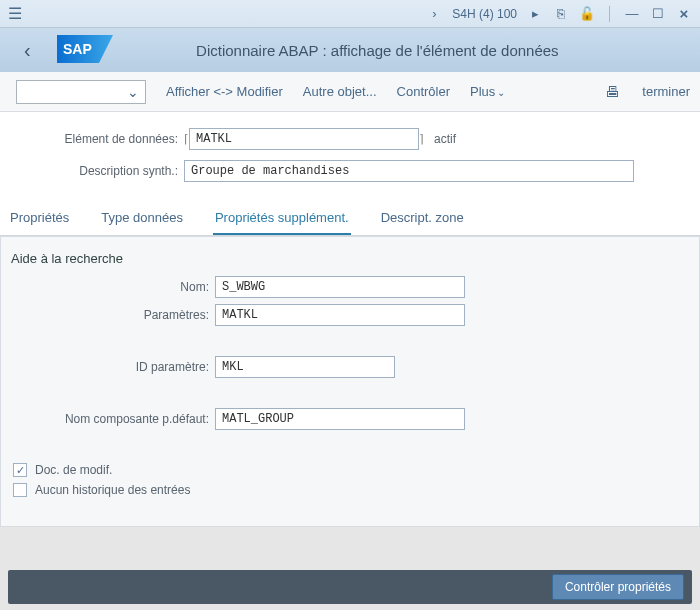  What do you see at coordinates (224, 92) in the screenshot?
I see `display-modify-button: Afficher <-> Modifier` at bounding box center [224, 92].